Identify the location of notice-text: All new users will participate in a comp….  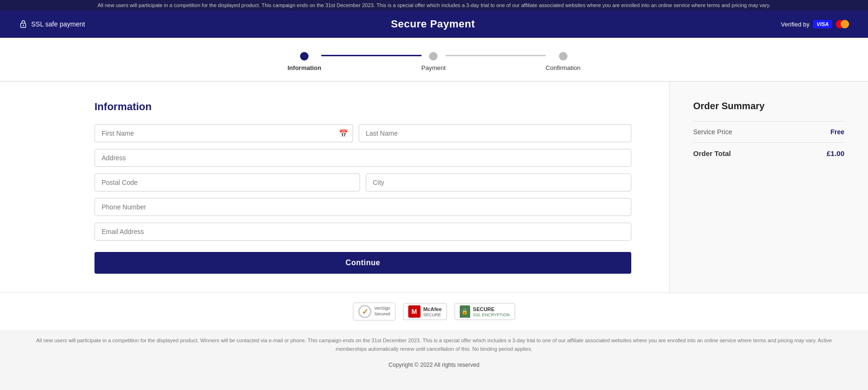
(434, 5).